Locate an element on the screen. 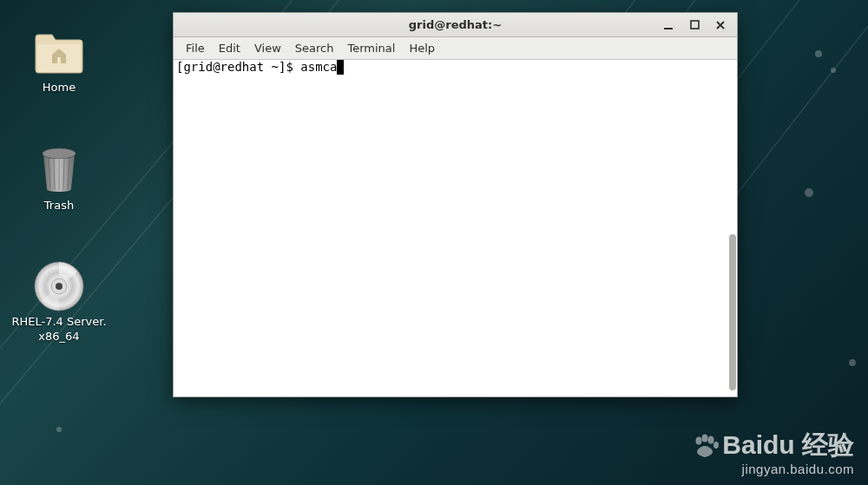 This screenshot has width=868, height=485. minimize-button is located at coordinates (668, 25).